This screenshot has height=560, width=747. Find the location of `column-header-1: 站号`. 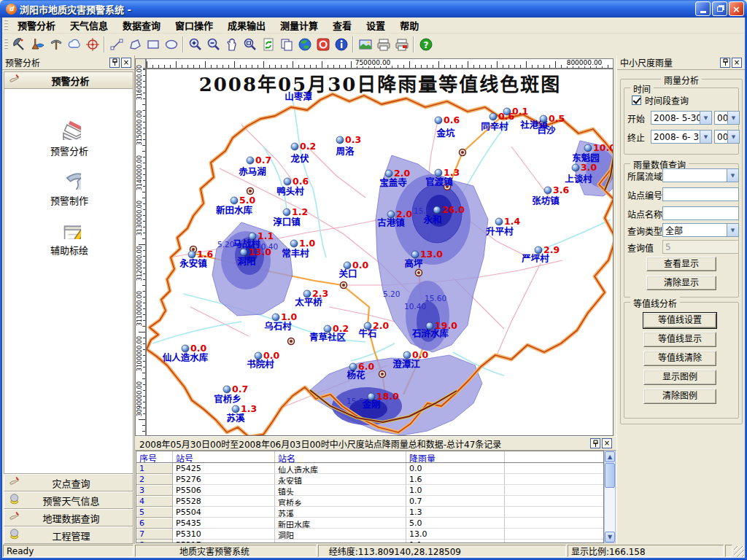

column-header-1: 站号 is located at coordinates (224, 456).